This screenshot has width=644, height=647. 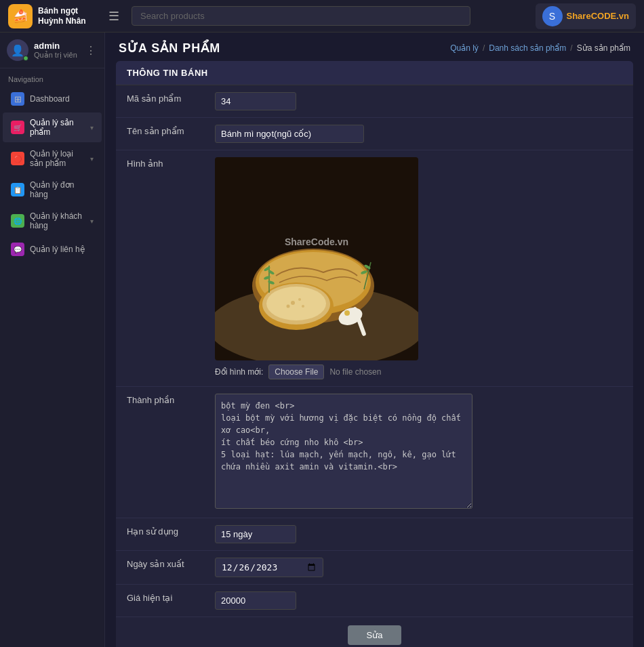 What do you see at coordinates (18, 249) in the screenshot?
I see `contact-icon: 💬` at bounding box center [18, 249].